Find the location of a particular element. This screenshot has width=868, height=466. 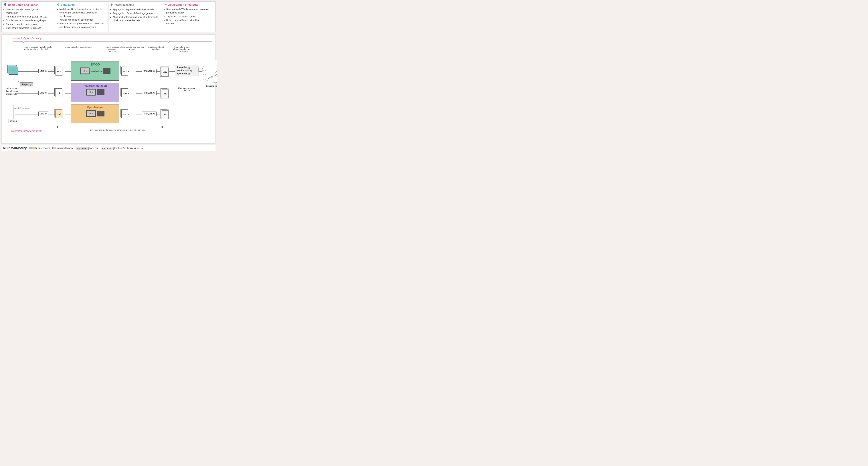

header-col-postprocessing: ⚙ Postprocessing Aggregation to pre-defi… is located at coordinates (135, 17).